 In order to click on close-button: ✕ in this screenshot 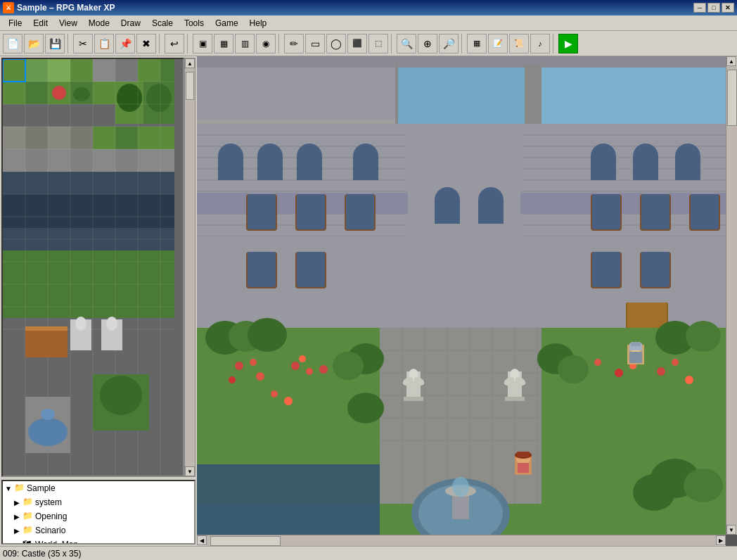, I will do `click(728, 8)`.